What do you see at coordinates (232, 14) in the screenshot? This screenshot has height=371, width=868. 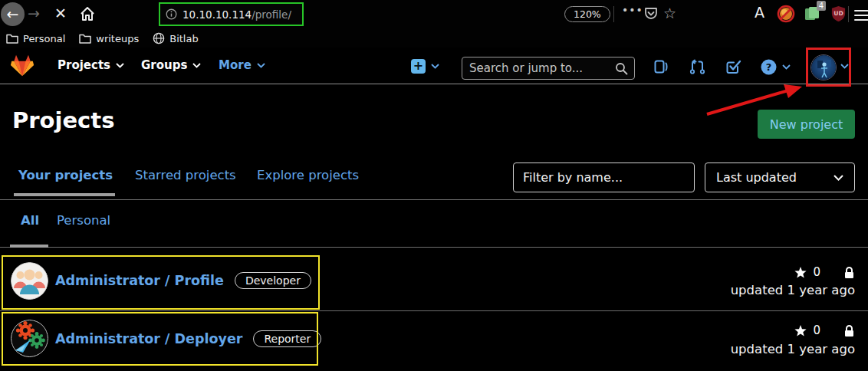 I see `url-bar: 10.10.10.114/profile/` at bounding box center [232, 14].